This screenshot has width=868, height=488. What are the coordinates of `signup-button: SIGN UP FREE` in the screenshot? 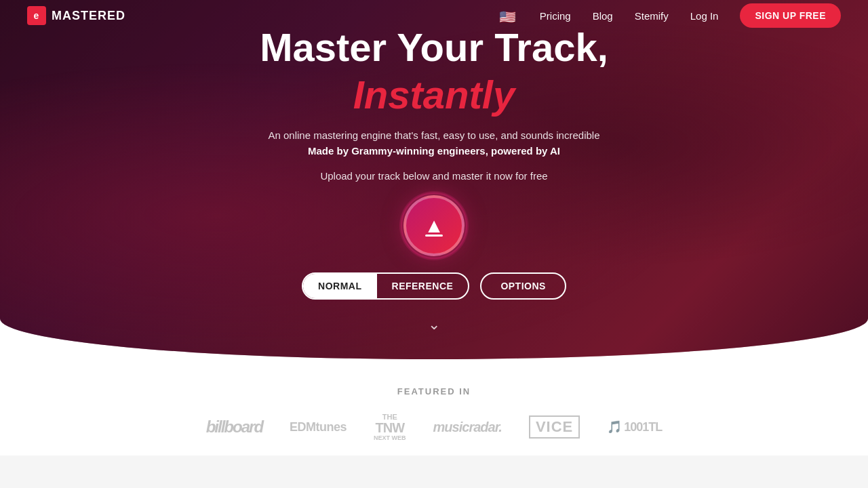 It's located at (791, 16).